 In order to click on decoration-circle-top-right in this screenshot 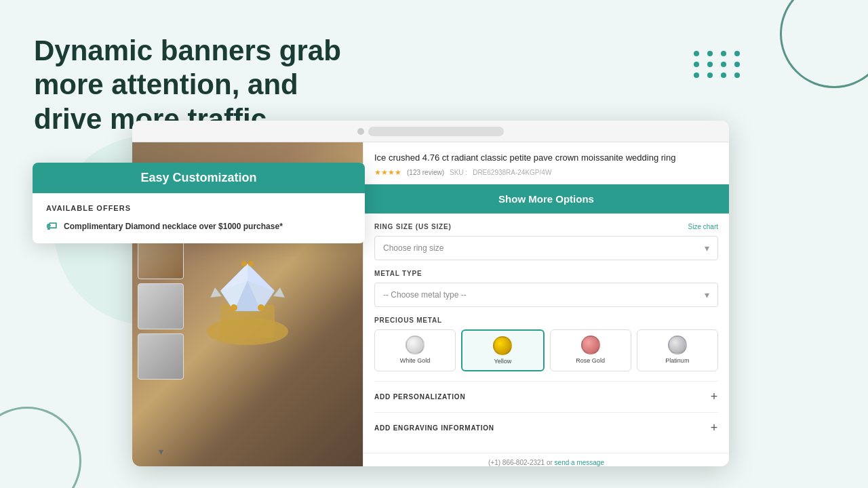, I will do `click(824, 44)`.